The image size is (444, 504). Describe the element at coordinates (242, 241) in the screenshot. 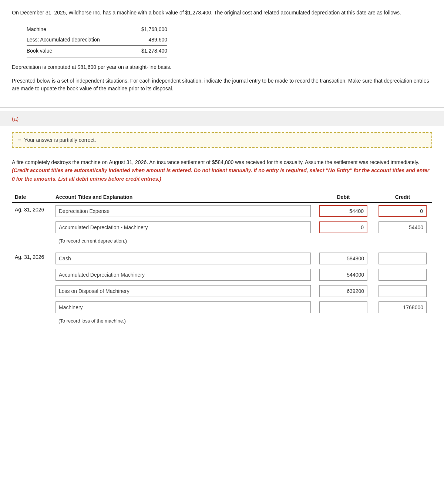

I see `note-cell-1: (To record current depreciation.)` at that location.